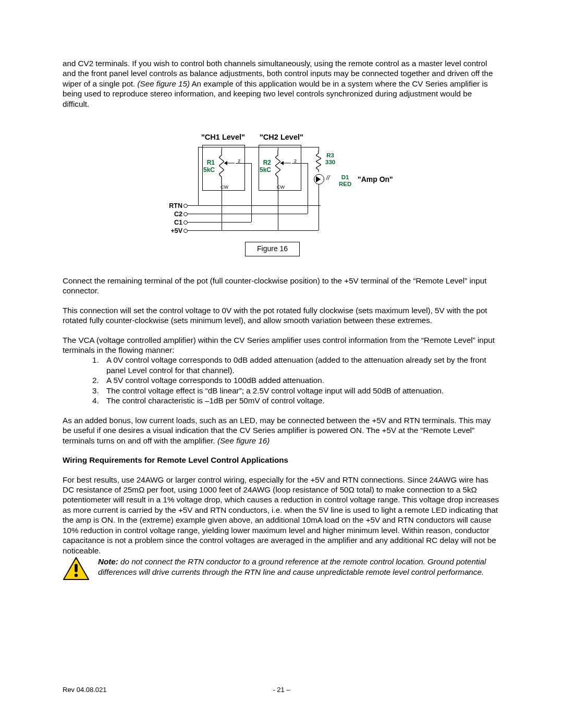 The image size is (563, 728). Describe the element at coordinates (282, 380) in the screenshot. I see `vca-behavior-list: A 0V control voltage corresponds to 0dB …` at that location.